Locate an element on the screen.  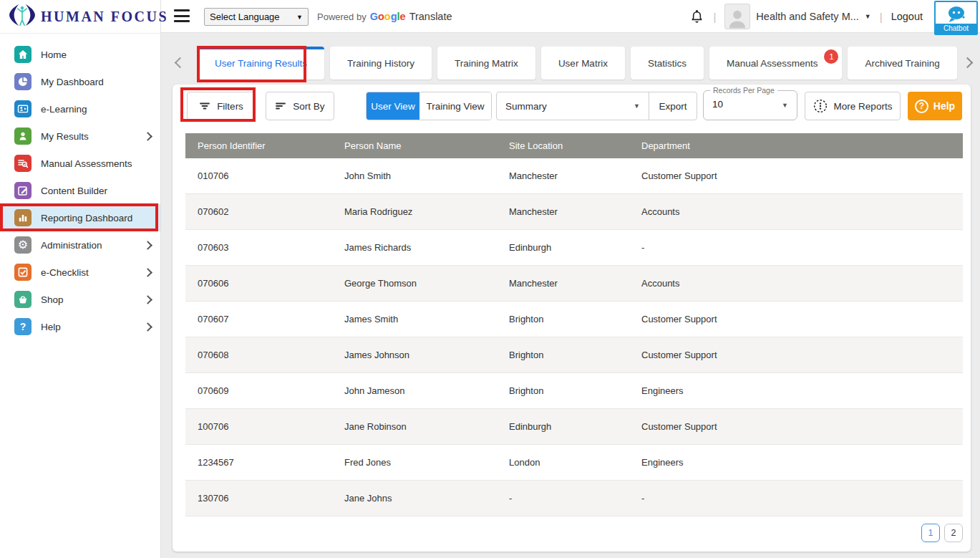
chatbot-icon is located at coordinates (956, 14).